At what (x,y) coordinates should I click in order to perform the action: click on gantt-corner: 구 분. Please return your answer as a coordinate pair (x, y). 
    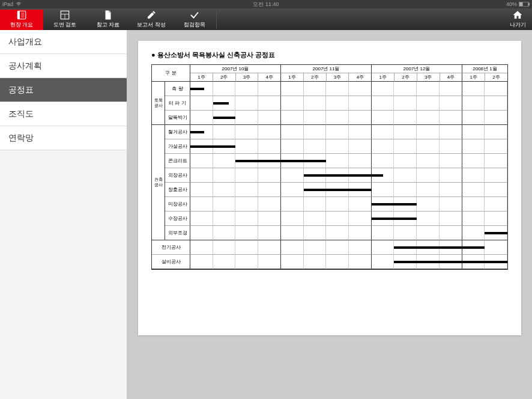
    Looking at the image, I should click on (171, 73).